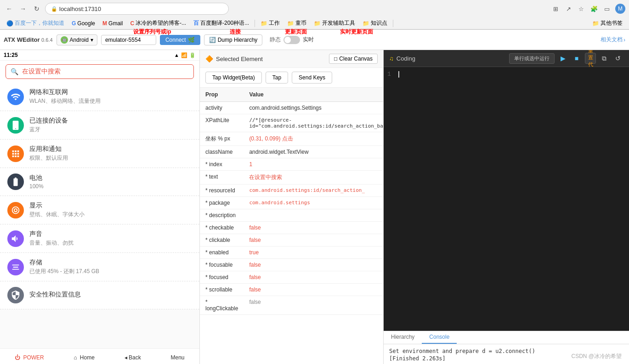 This screenshot has width=629, height=364. Describe the element at coordinates (353, 59) in the screenshot. I see `clear-canvas-button: □ Clear Canvas` at that location.